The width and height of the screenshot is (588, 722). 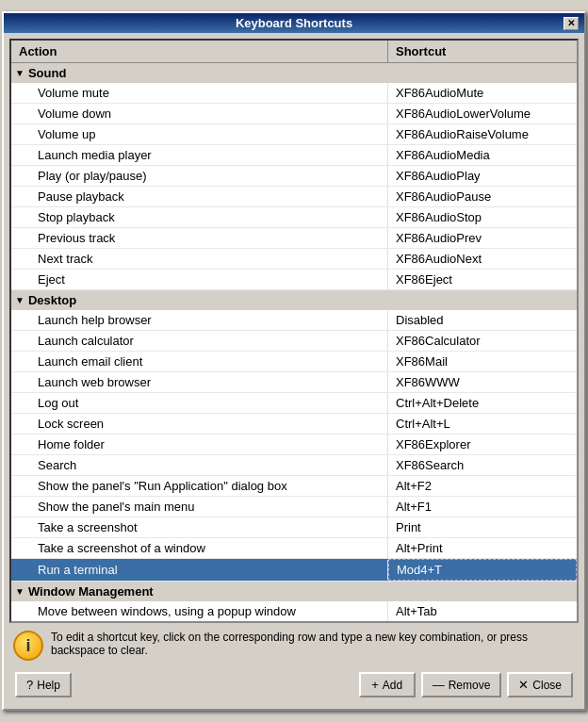 What do you see at coordinates (294, 114) in the screenshot?
I see `table-row: Volume downXF86AudioLowerVolume` at bounding box center [294, 114].